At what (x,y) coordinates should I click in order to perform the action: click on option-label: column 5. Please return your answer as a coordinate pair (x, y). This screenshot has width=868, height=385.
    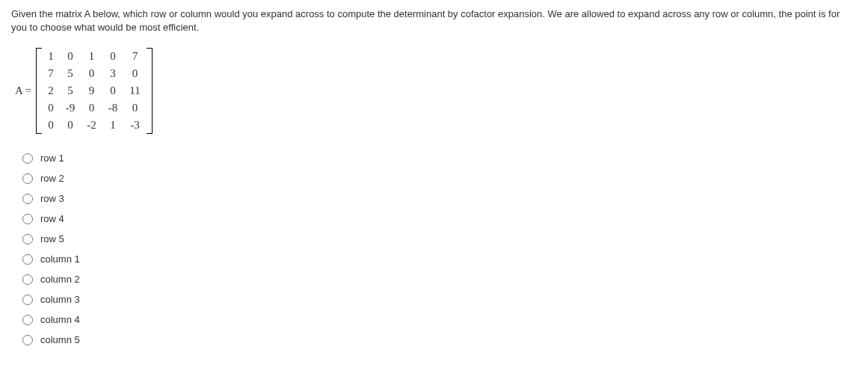
    Looking at the image, I should click on (60, 339).